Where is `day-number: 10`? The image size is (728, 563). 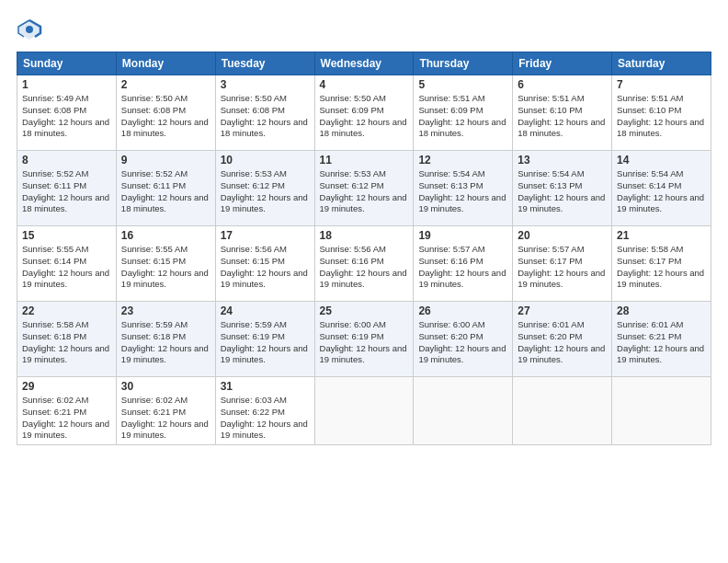 day-number: 10 is located at coordinates (265, 160).